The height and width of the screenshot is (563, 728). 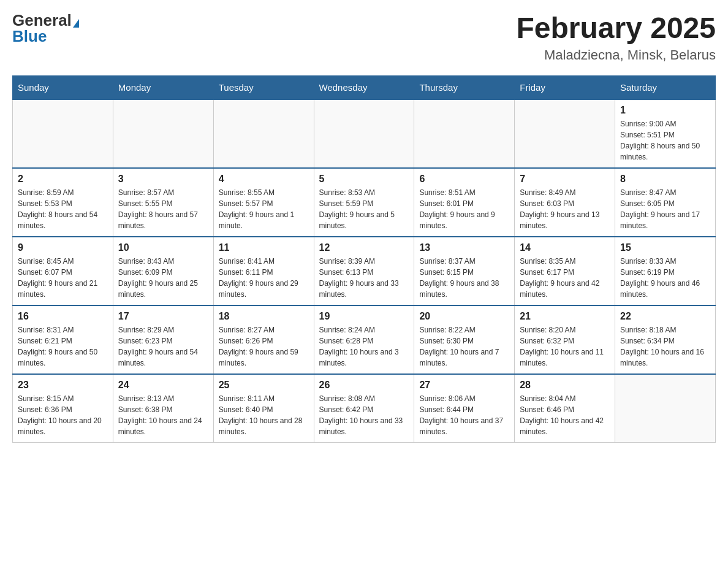 I want to click on day-number: 16, so click(x=63, y=316).